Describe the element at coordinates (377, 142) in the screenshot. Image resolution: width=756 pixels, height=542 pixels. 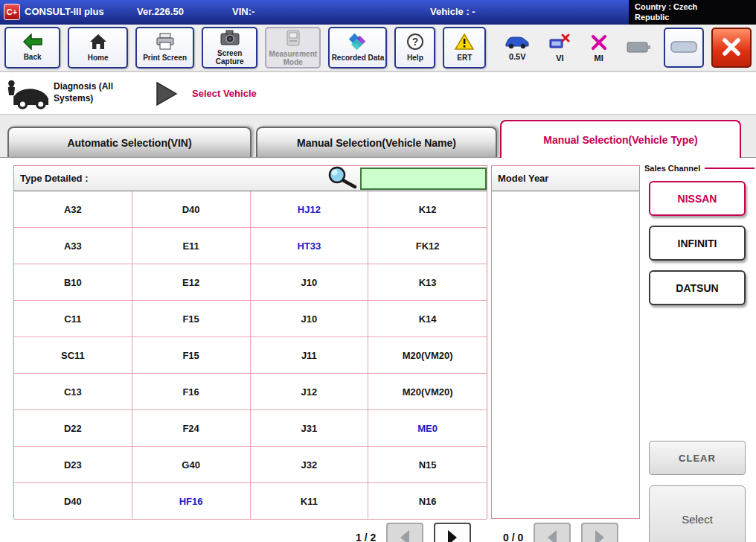
I see `tab-manual-selection-vehicle-name: Manual Selection(Vehicle Name)` at that location.